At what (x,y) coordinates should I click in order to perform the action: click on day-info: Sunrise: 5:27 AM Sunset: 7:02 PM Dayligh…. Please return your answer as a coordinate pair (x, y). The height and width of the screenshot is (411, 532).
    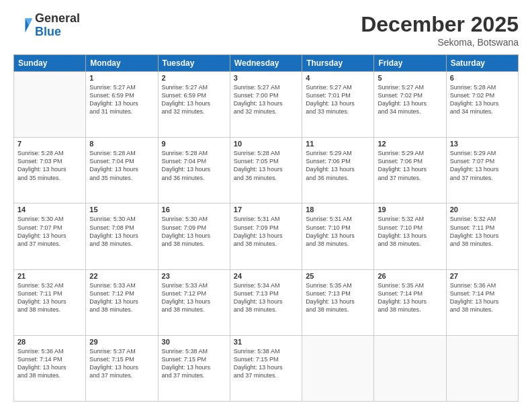
    Looking at the image, I should click on (410, 99).